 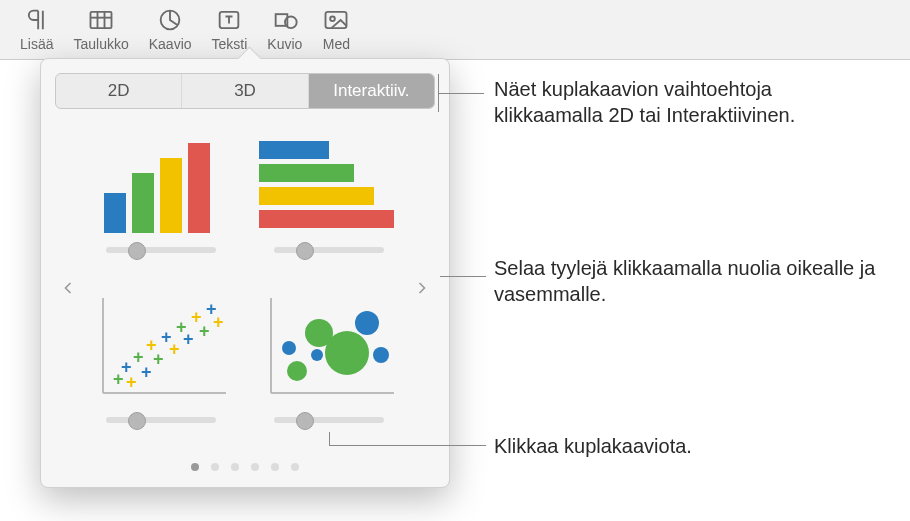 I want to click on paragraph-icon, so click(x=37, y=20).